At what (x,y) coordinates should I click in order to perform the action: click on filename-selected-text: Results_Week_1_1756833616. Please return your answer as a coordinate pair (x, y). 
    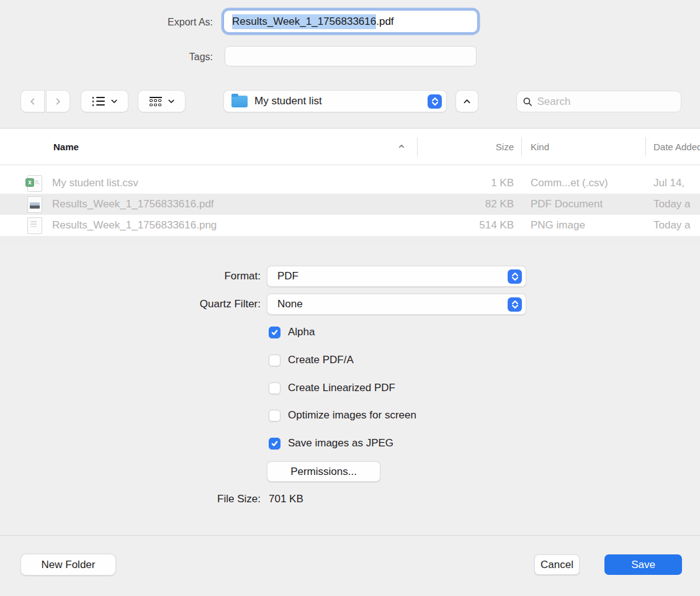
    Looking at the image, I should click on (304, 22).